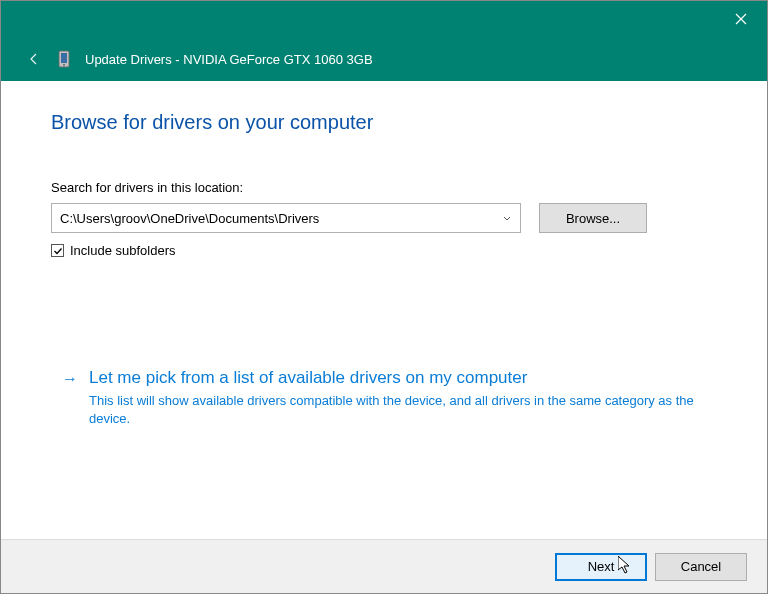 The width and height of the screenshot is (768, 594). What do you see at coordinates (393, 410) in the screenshot?
I see `option-description: This list will show available drivers co…` at bounding box center [393, 410].